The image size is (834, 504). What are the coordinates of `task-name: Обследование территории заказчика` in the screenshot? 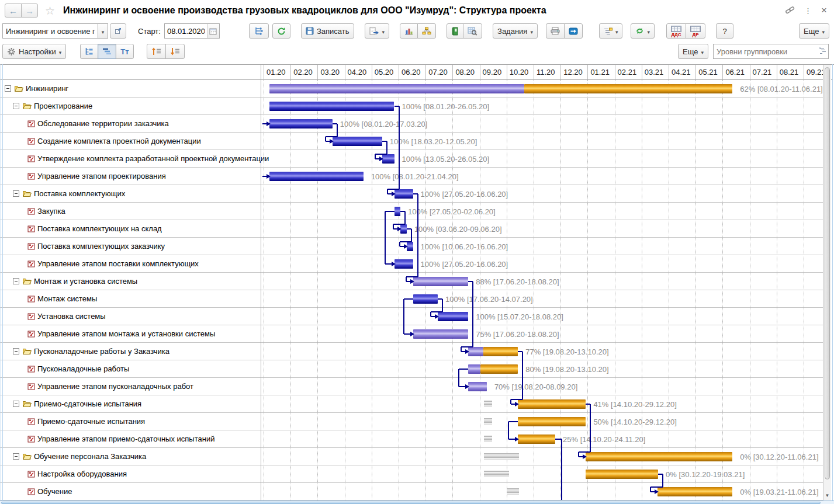 It's located at (103, 124).